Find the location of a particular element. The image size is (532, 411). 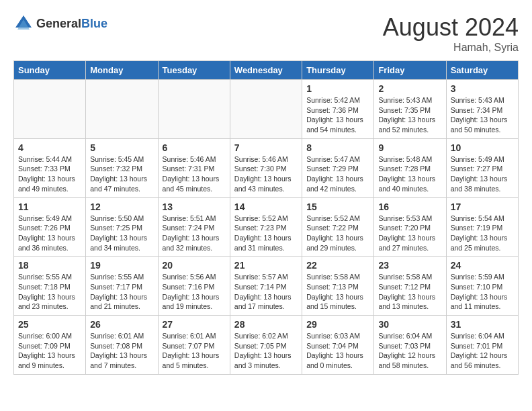

day-info: Sunrise: 6:00 AM Sunset: 7:09 PM Dayligh… is located at coordinates (50, 351).